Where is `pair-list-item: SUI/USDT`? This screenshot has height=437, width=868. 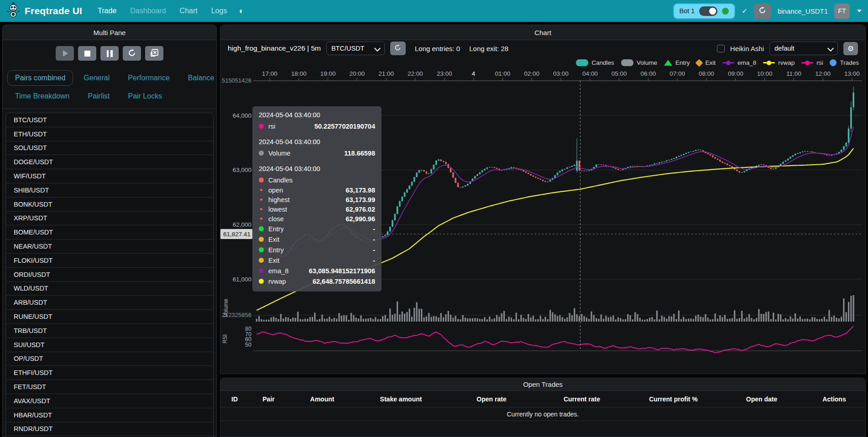 pair-list-item: SUI/USDT is located at coordinates (110, 345).